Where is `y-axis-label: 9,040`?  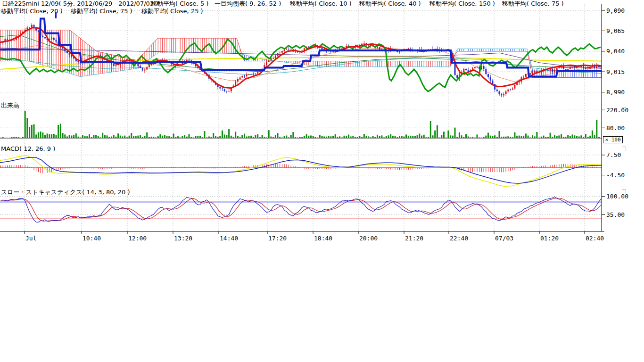 y-axis-label: 9,040 is located at coordinates (616, 51).